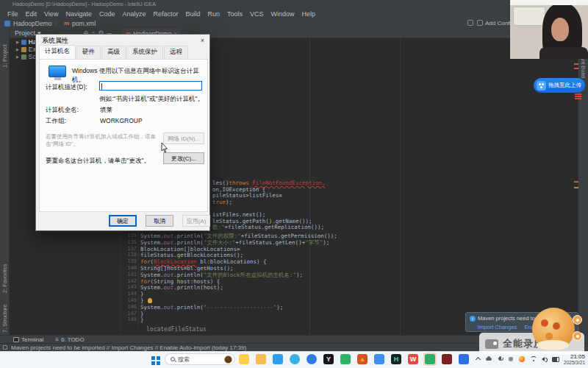  Describe the element at coordinates (447, 359) in the screenshot. I see `meeting-icon` at that location.